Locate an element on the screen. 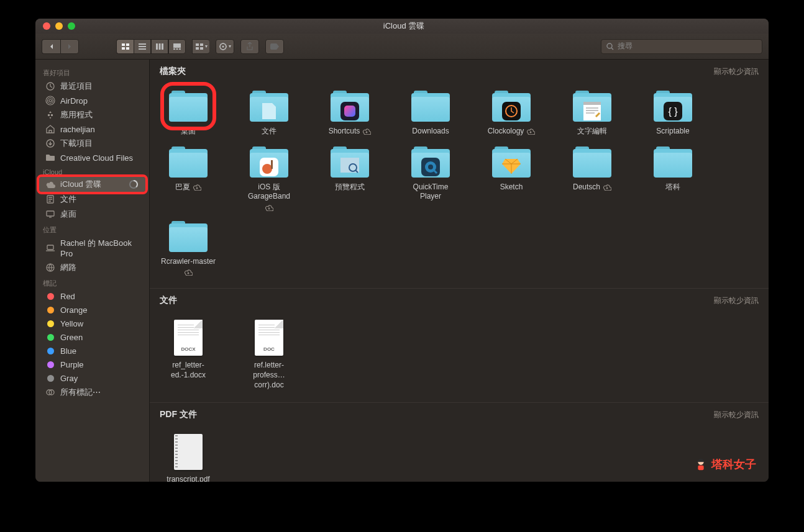  sidebar-item-label: 下載項目 is located at coordinates (76, 143).